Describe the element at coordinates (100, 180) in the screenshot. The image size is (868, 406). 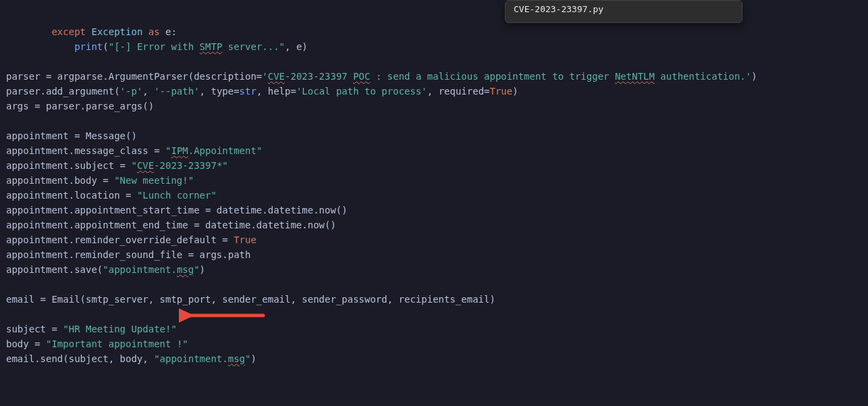
I see `code-line: appointment.body = "New meeting!"` at that location.